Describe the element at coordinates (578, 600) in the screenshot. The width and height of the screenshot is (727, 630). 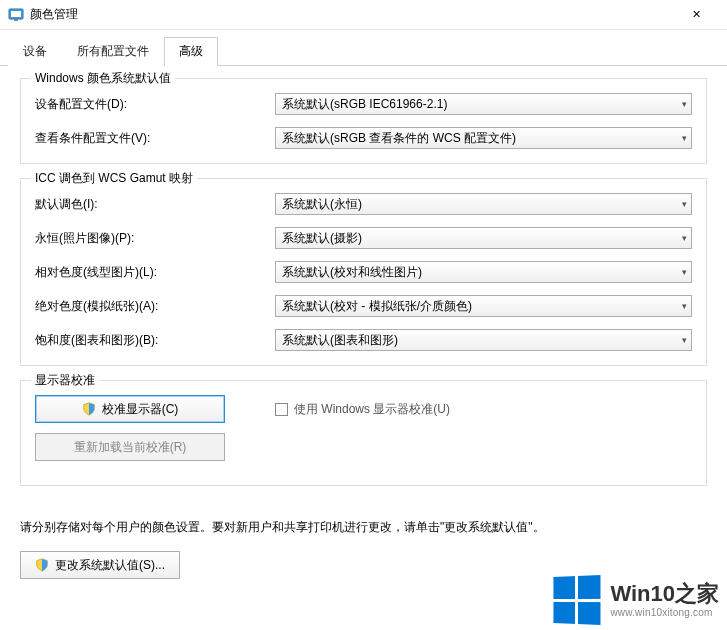
I see `windows-logo-icon` at that location.